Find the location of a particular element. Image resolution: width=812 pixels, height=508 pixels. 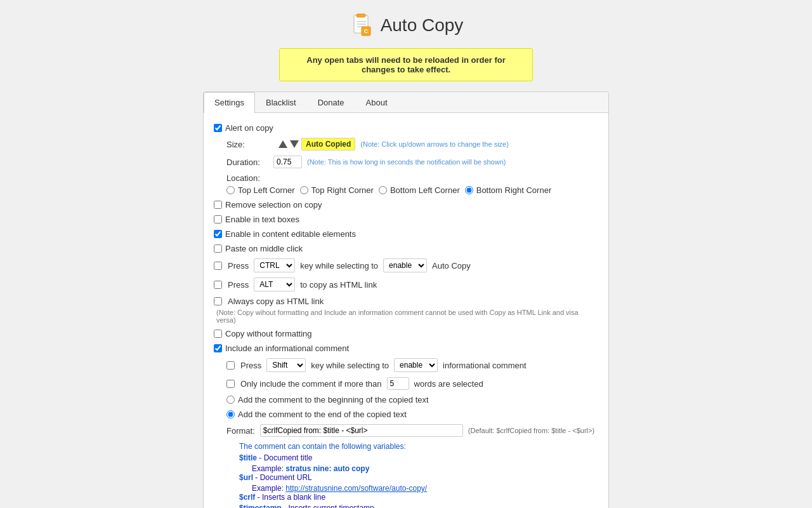

alert-on-copy-label: Alert on copy is located at coordinates (244, 128).